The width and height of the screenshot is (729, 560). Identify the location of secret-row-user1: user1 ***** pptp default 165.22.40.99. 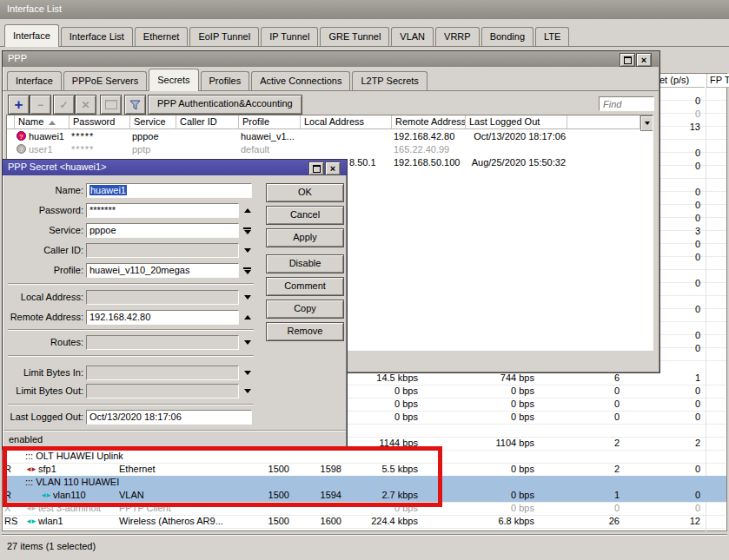
(330, 149).